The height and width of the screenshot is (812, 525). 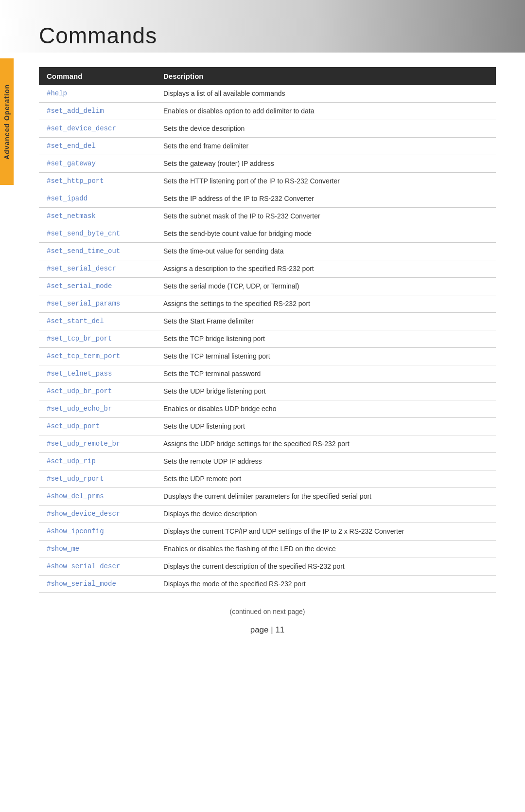 What do you see at coordinates (98, 36) in the screenshot?
I see `page-title: Commands` at bounding box center [98, 36].